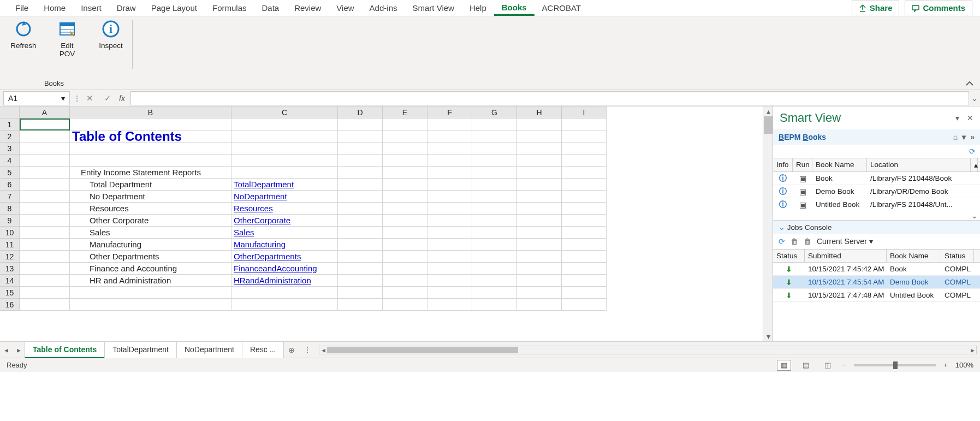  Describe the element at coordinates (10, 245) in the screenshot. I see `row-header-11: 11` at that location.